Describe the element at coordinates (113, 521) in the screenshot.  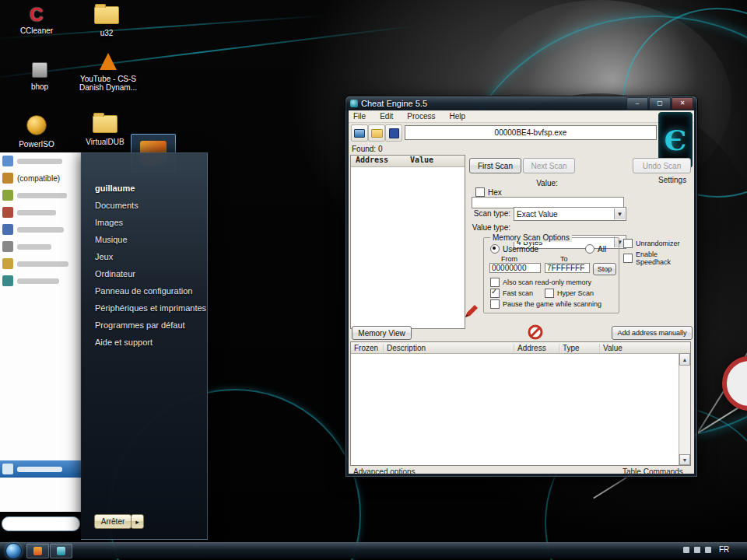
I see `shutdown-button: Arrêter` at that location.